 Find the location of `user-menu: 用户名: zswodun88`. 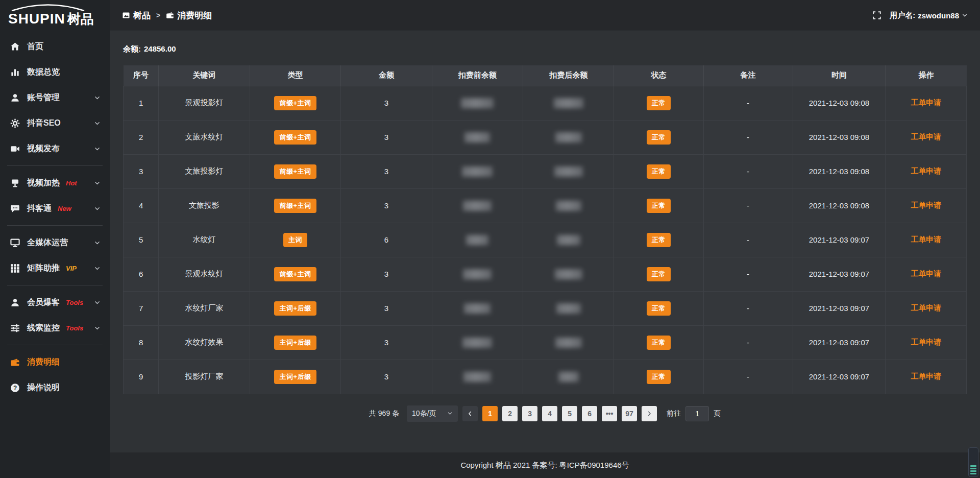

user-menu: 用户名: zswodun88 is located at coordinates (929, 15).